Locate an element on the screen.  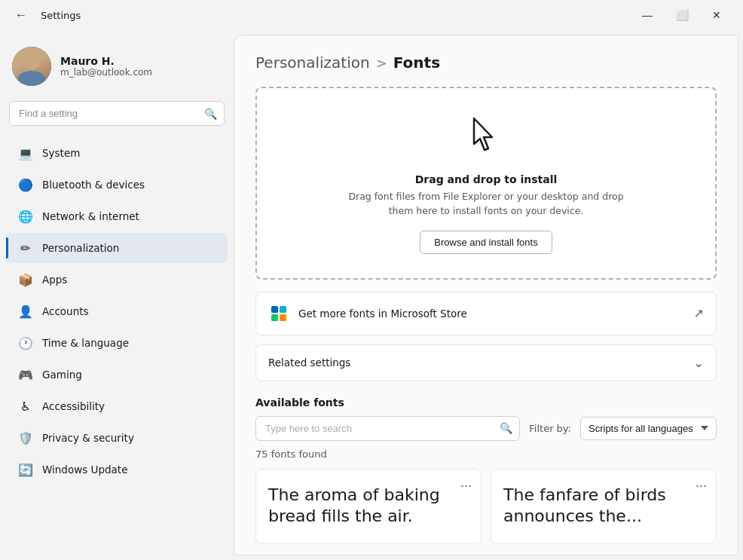
sidebar-item-accessibility: ♿ Accessibility is located at coordinates (117, 406).